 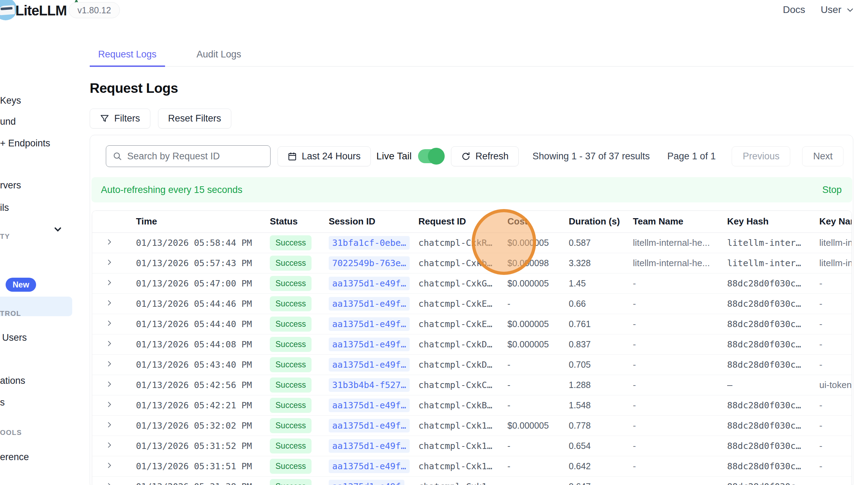 I want to click on litellm-logo-icon, so click(x=8, y=10).